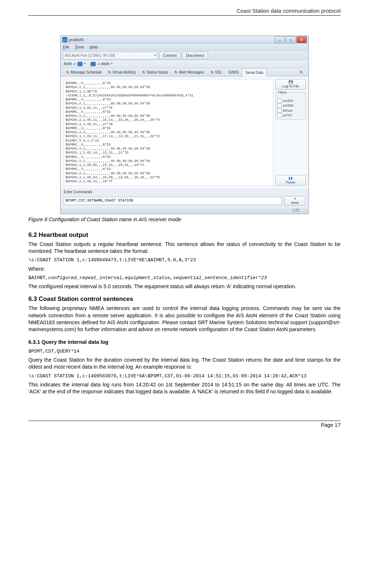 This screenshot has width=366, height=588. Describe the element at coordinates (103, 64) in the screenshot. I see `aton-in-label: -> AtoN` at that location.